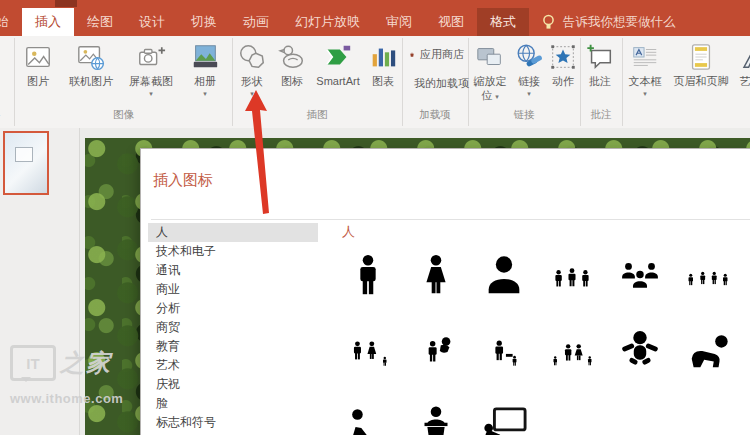 This screenshot has width=750, height=435. Describe the element at coordinates (233, 328) in the screenshot. I see `category-item-commerce: 商贸` at that location.